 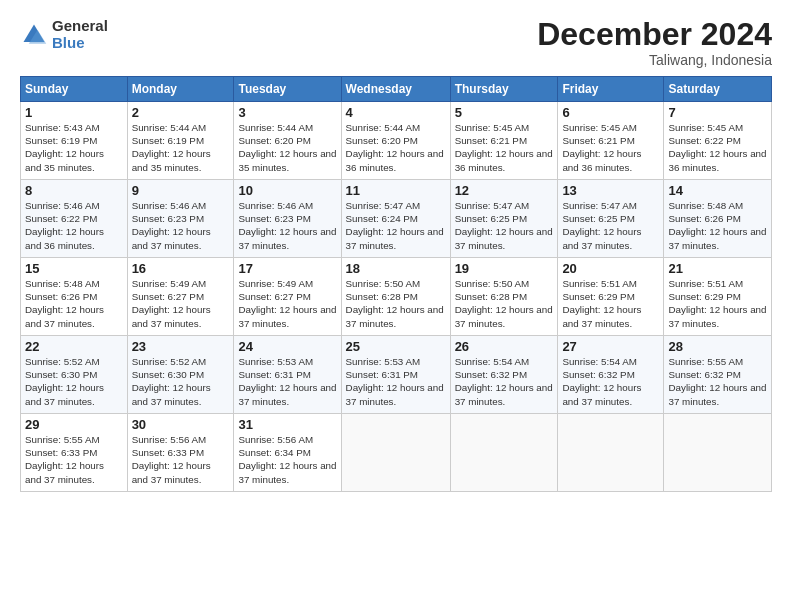 What do you see at coordinates (504, 112) in the screenshot?
I see `day-number: 5` at bounding box center [504, 112].